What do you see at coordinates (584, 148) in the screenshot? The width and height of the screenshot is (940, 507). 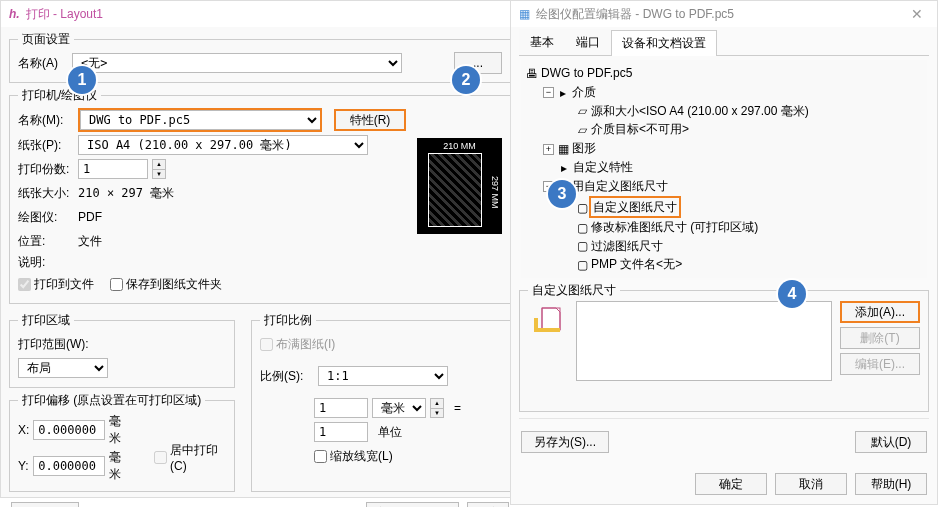 I see `tree-graphics: 图形` at bounding box center [584, 148].